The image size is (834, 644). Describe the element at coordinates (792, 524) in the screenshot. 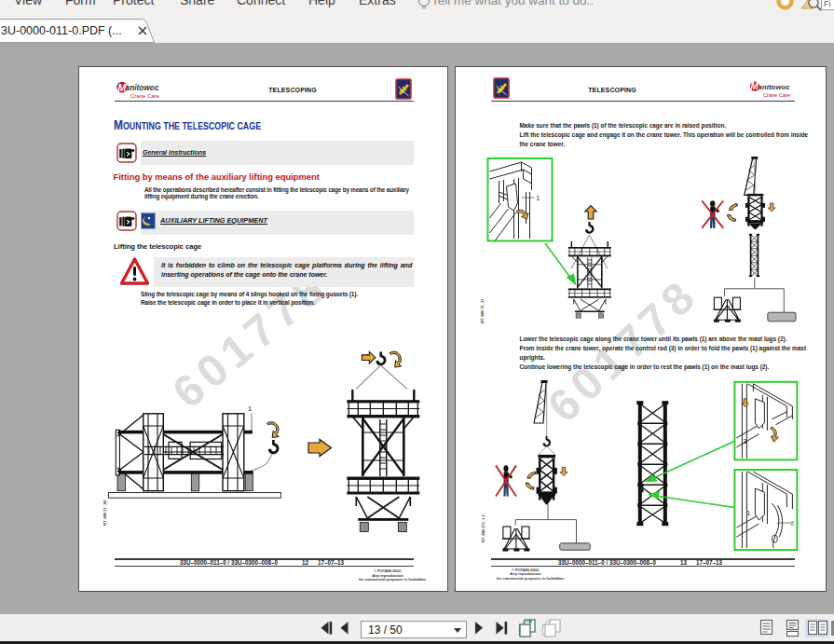

I see `svg-text: 2` at that location.